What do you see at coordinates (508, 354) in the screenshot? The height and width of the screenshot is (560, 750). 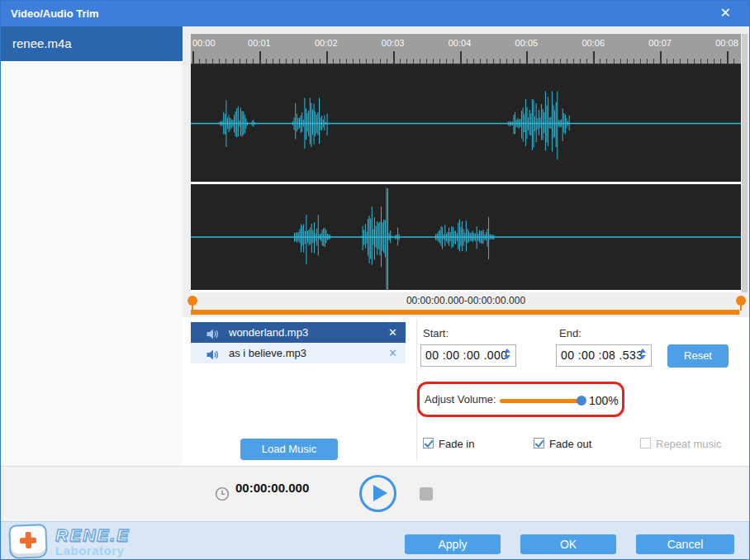 I see `start-time-spinner` at bounding box center [508, 354].